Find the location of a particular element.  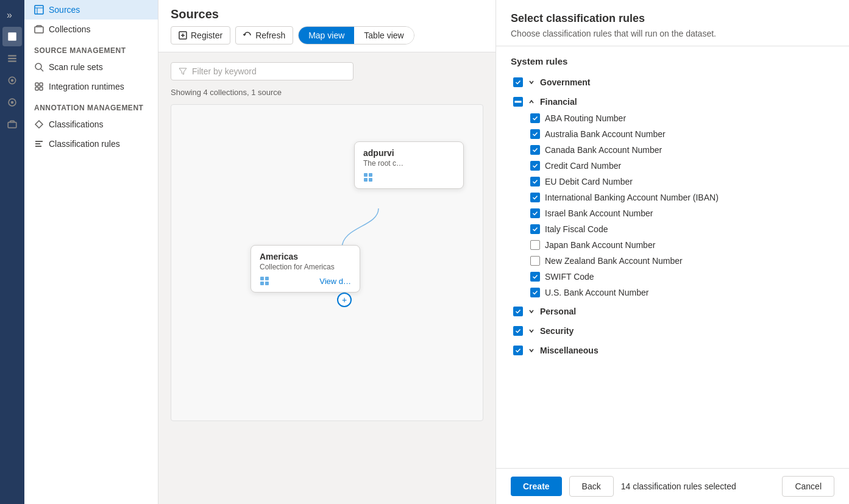

iban-checkbox is located at coordinates (535, 197).